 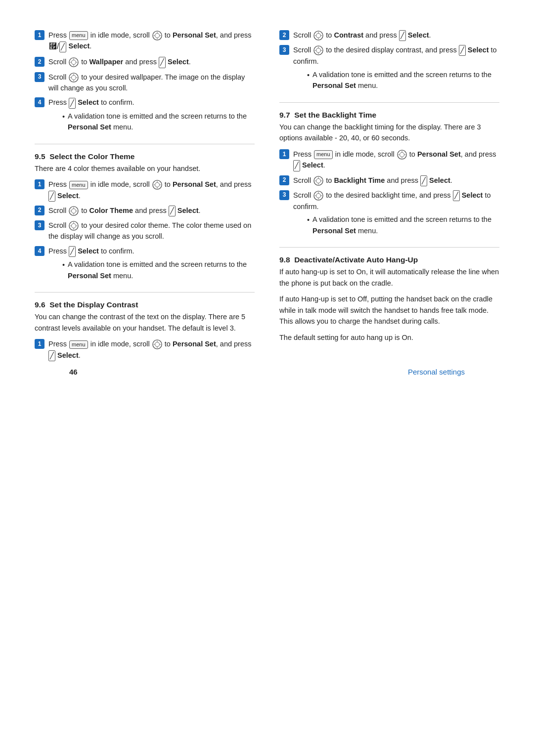 I want to click on step-item: 2 Scroll to Wallpaper and press ╱ Select…, so click(x=144, y=62).